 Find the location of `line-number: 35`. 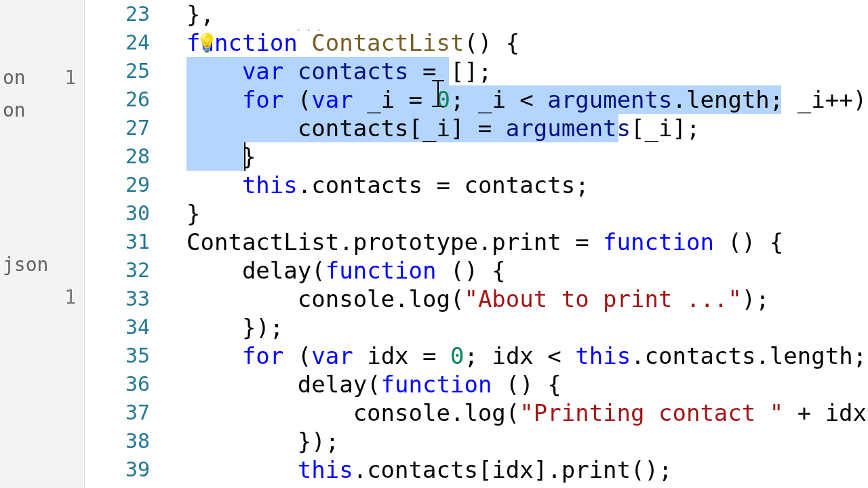

line-number: 35 is located at coordinates (125, 356).